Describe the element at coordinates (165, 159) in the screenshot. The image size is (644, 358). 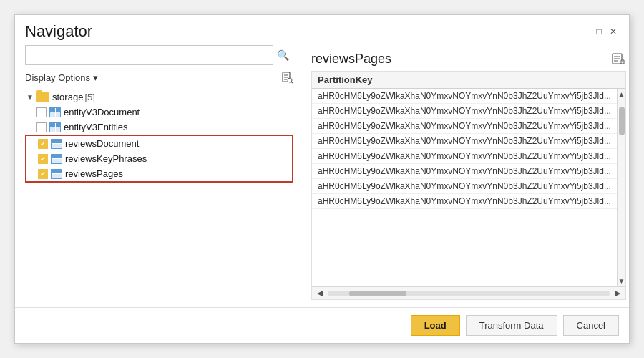
I see `tree-reviewskeyphrases-item: ✓ reviewsKeyPhrases` at that location.